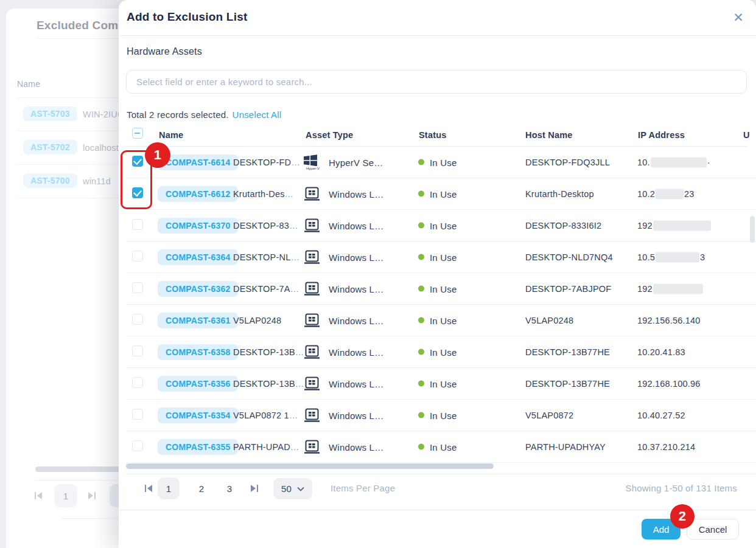 The height and width of the screenshot is (548, 756). I want to click on bg-column-header-name: Name, so click(29, 84).